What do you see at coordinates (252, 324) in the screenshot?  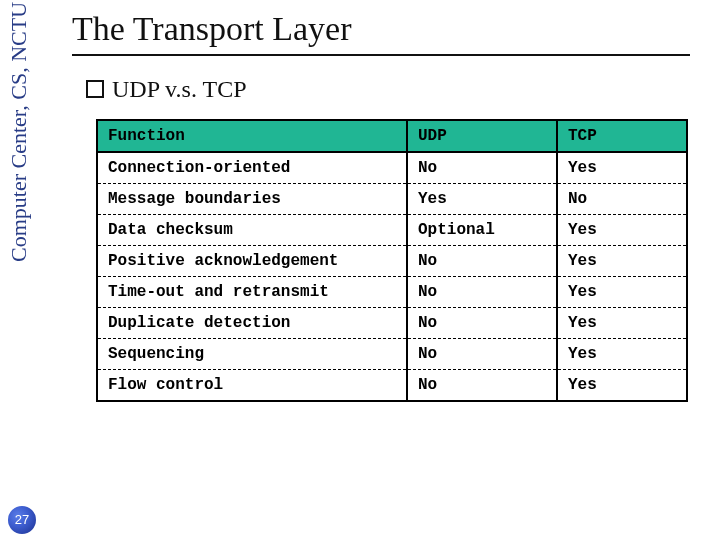 I see `cell-function: Duplicate detection` at bounding box center [252, 324].